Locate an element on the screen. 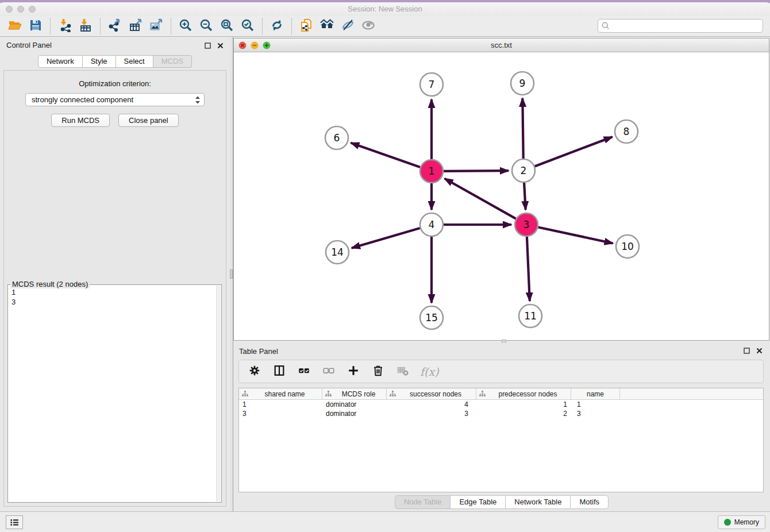  graph-node-1: 1 is located at coordinates (432, 171).